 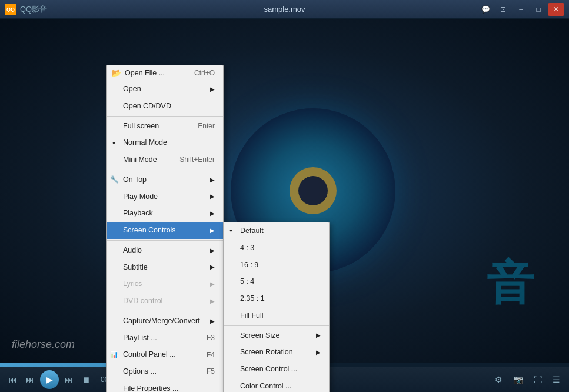 What do you see at coordinates (284, 9) in the screenshot?
I see `window-title: sample.mov` at bounding box center [284, 9].